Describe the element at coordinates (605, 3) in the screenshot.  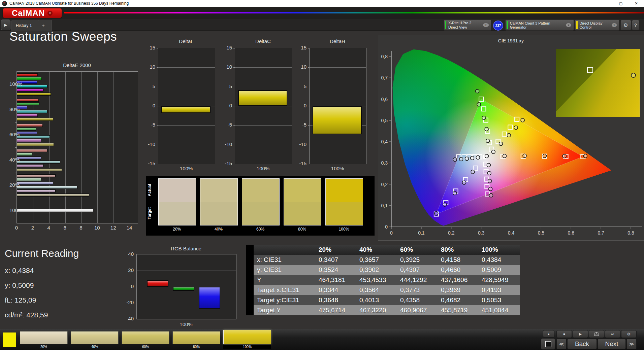
I see `minimize-button: —` at that location.